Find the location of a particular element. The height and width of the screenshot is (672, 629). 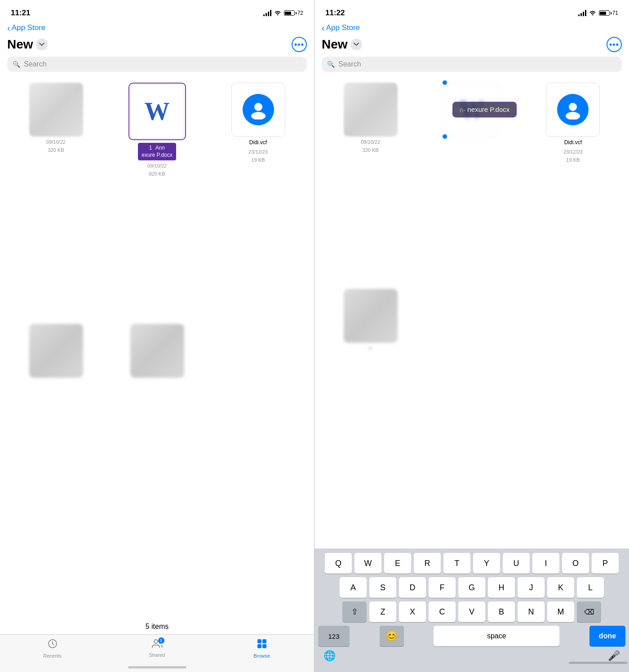

mic-icon: 🎤 is located at coordinates (614, 656).